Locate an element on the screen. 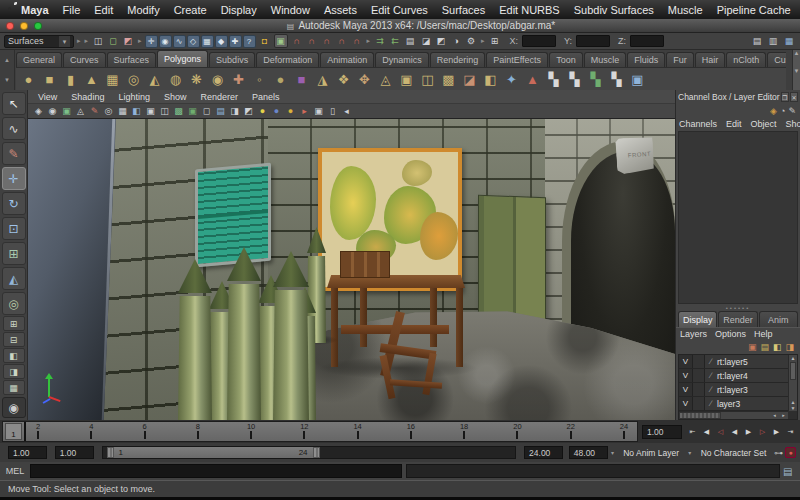 This screenshot has height=500, width=800. range-slider-bar: 1 24 is located at coordinates (214, 452).